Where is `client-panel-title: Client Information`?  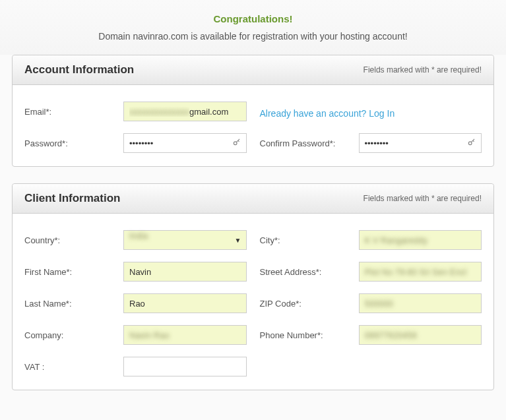
client-panel-title: Client Information is located at coordinates (73, 198).